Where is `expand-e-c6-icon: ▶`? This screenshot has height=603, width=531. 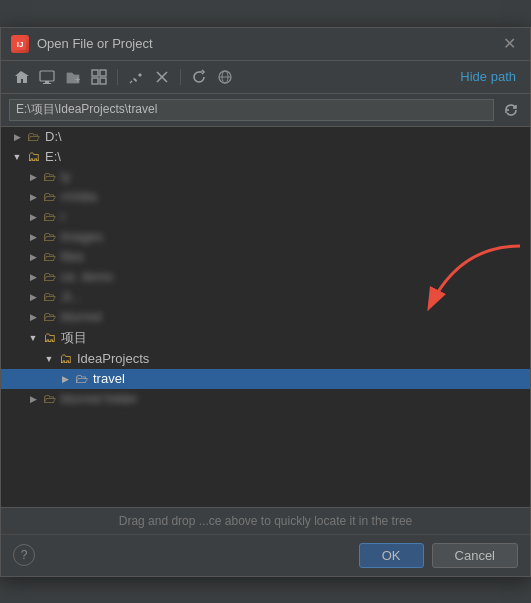 expand-e-c6-icon: ▶ is located at coordinates (33, 277).